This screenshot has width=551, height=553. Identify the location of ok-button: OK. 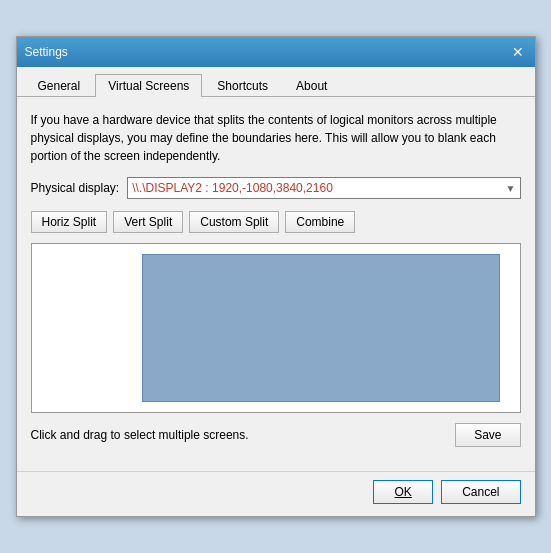
(403, 492).